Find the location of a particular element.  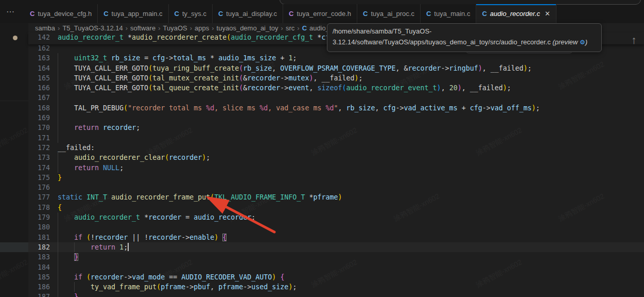

line-number: 172 is located at coordinates (39, 147).